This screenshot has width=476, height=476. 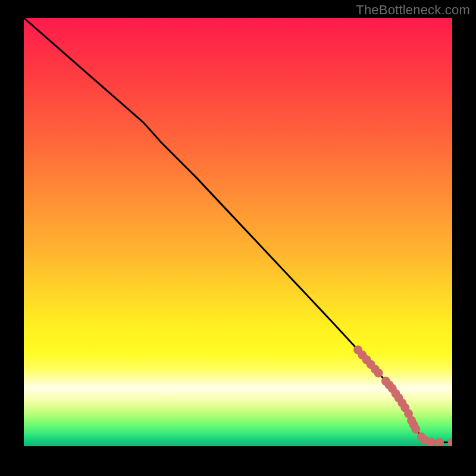 I want to click on marker-group, so click(x=403, y=396).